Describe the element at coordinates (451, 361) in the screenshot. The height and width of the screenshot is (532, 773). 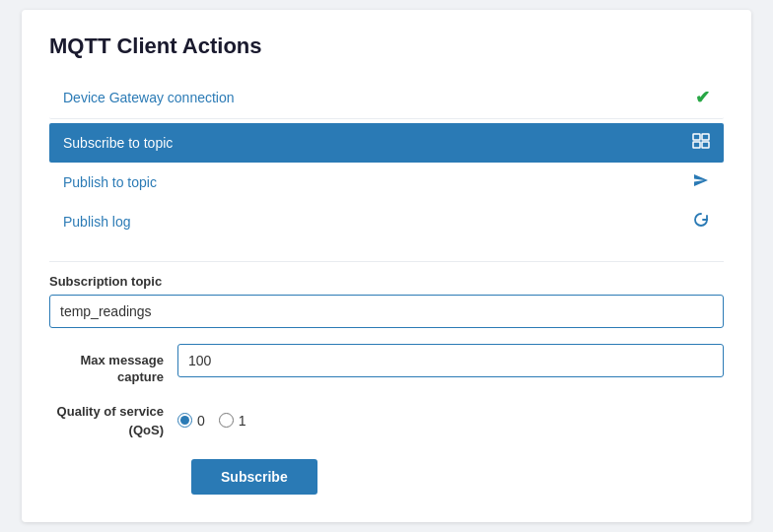
I see `max-message-capture-input` at that location.